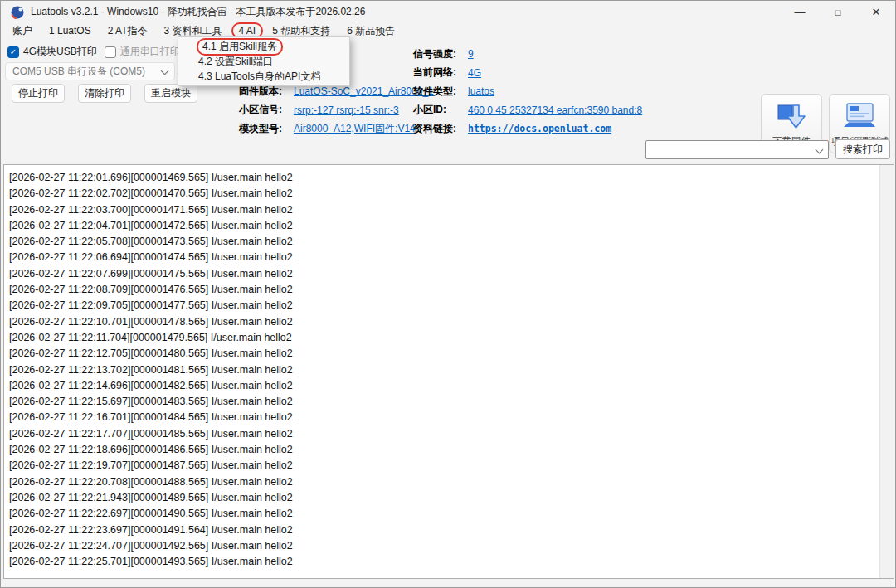  Describe the element at coordinates (445, 450) in the screenshot. I see `log-line: [2026-02-27 11:22:18.696][000001486.565]…` at that location.